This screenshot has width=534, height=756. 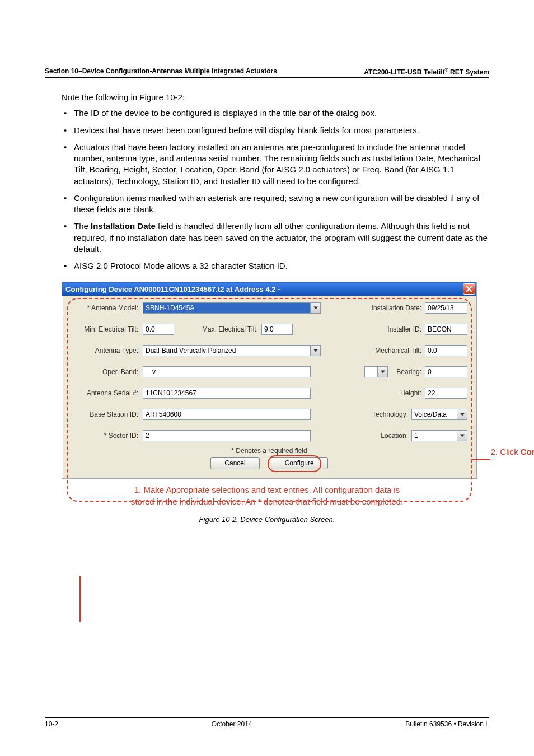 What do you see at coordinates (275, 130) in the screenshot?
I see `bullet-item: Devices that have never been configured …` at bounding box center [275, 130].